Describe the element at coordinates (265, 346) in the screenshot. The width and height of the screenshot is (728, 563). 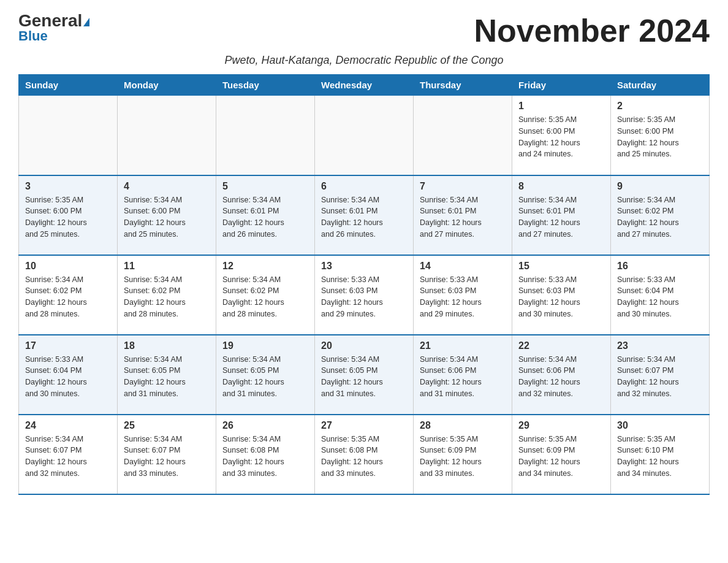
I see `day-number: 19` at that location.